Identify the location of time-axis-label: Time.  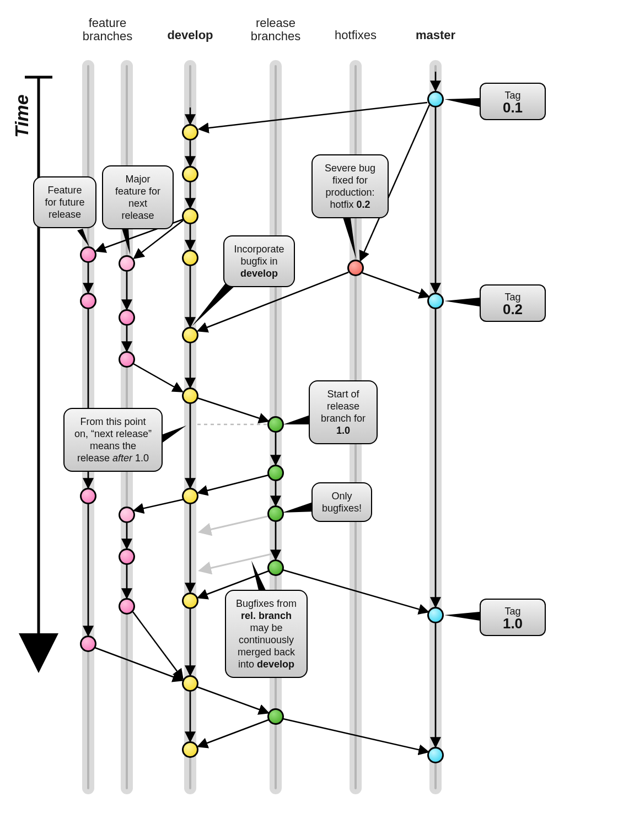
(22, 116).